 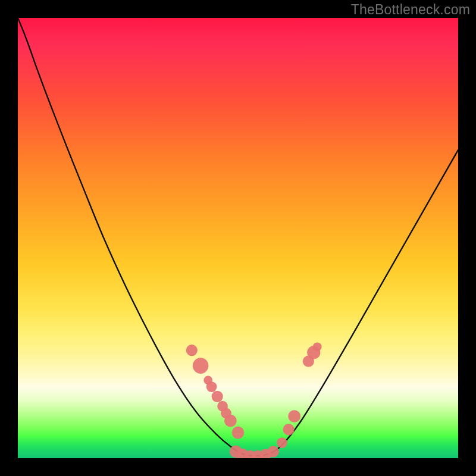 I want to click on curve-markers, so click(x=254, y=400).